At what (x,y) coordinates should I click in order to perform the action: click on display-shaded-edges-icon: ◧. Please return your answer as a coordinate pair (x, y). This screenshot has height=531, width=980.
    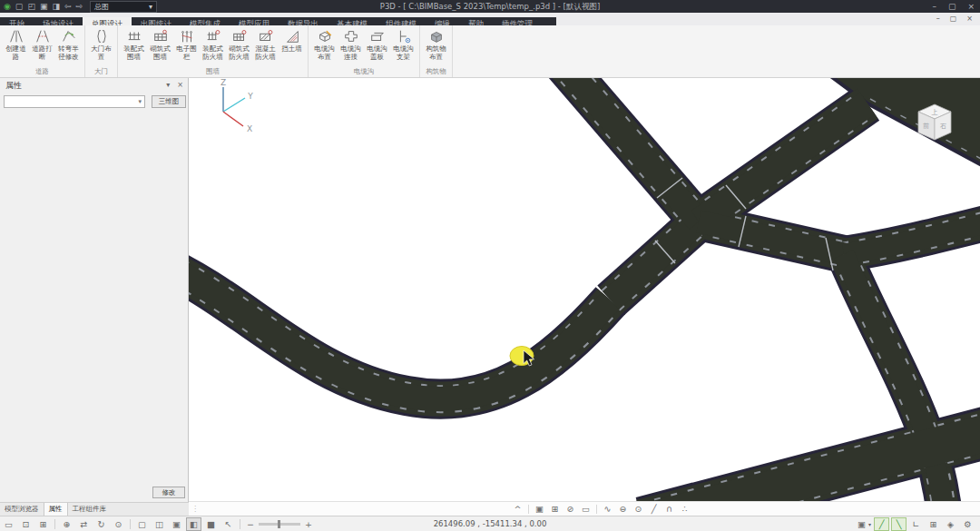
    Looking at the image, I should click on (194, 525).